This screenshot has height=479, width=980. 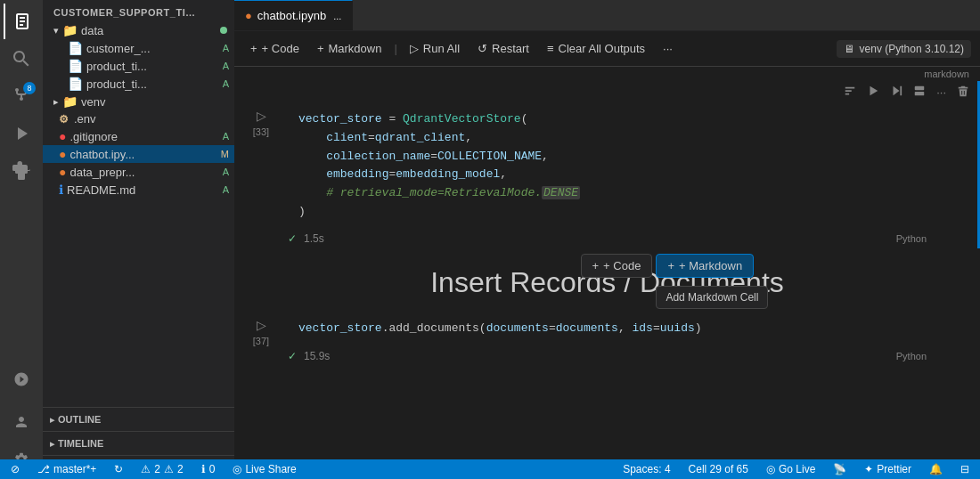 What do you see at coordinates (887, 469) in the screenshot?
I see `prettier-status: ✦ Prettier` at bounding box center [887, 469].